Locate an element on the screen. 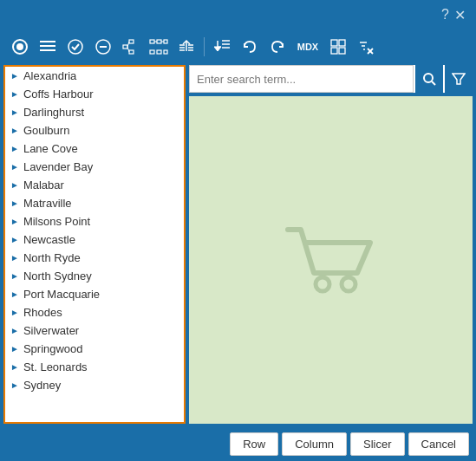 The width and height of the screenshot is (476, 461). download-button is located at coordinates (222, 47).